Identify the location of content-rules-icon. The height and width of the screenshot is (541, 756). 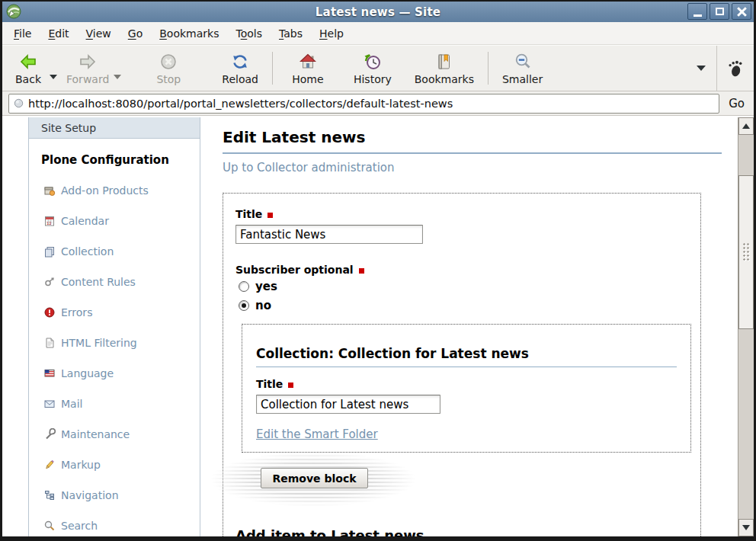
(50, 282).